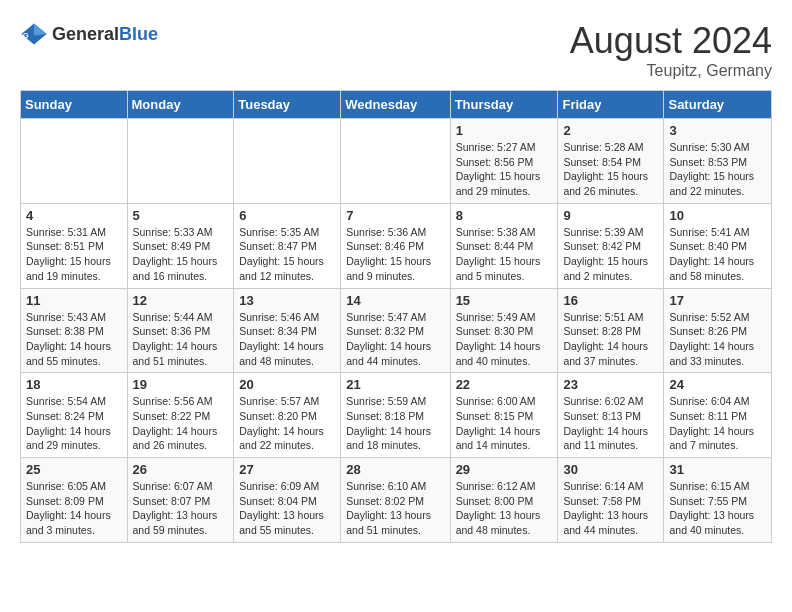 The width and height of the screenshot is (792, 612). I want to click on day-info: Sunrise: 5:46 AM Sunset: 8:34 PM Dayligh…, so click(287, 340).